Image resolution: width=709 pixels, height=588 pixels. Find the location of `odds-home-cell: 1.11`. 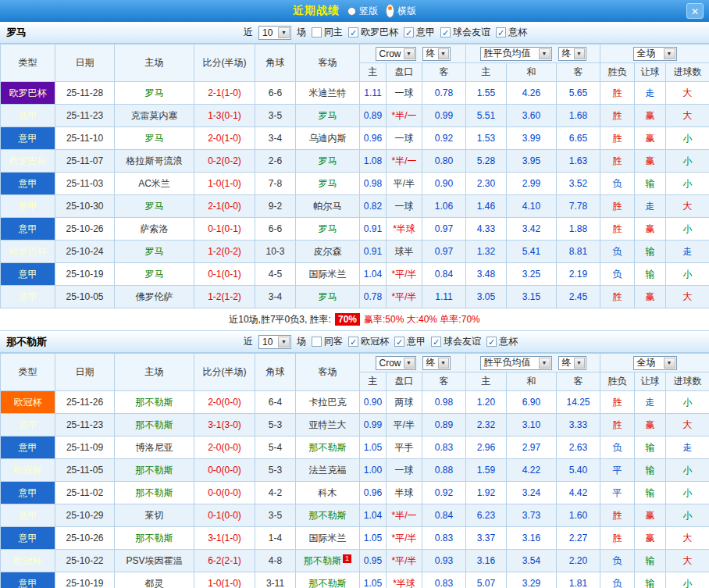

odds-home-cell: 1.11 is located at coordinates (373, 94).